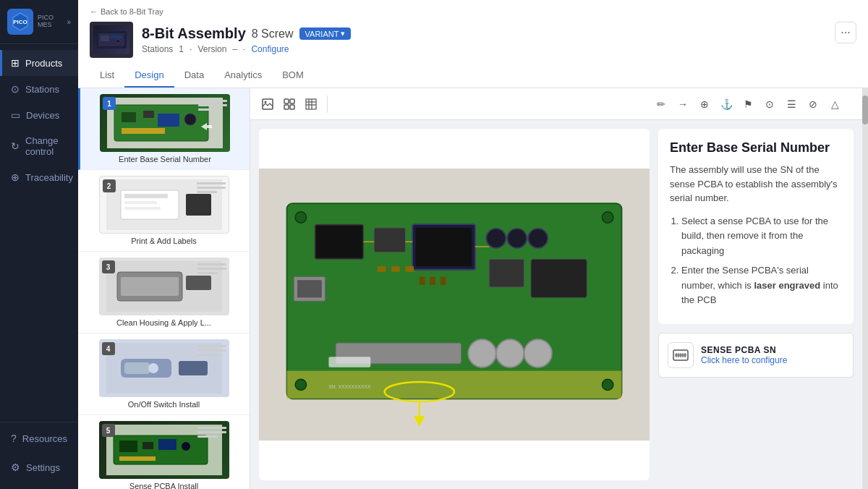  Describe the element at coordinates (69, 22) in the screenshot. I see `sidebar-collapse-icon: »` at that location.